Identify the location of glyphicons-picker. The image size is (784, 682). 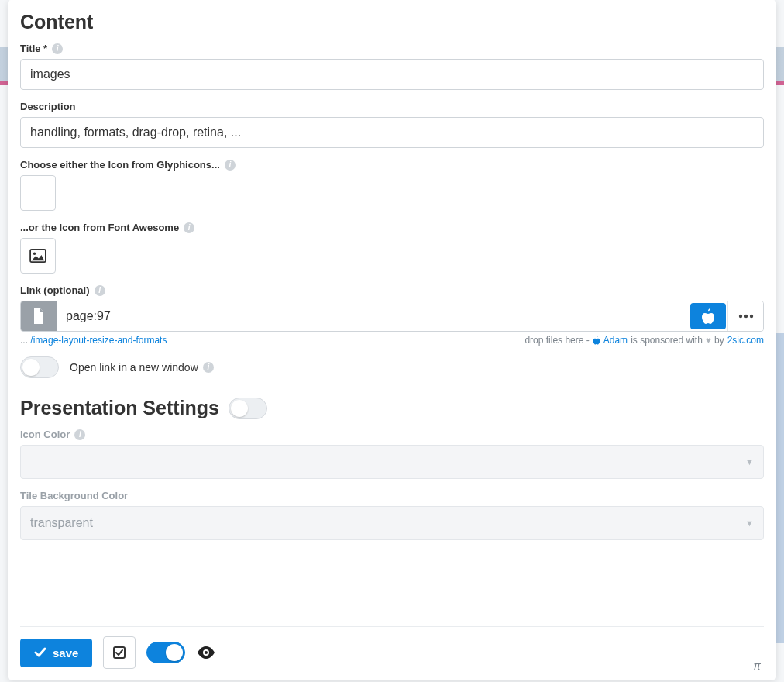
(38, 193).